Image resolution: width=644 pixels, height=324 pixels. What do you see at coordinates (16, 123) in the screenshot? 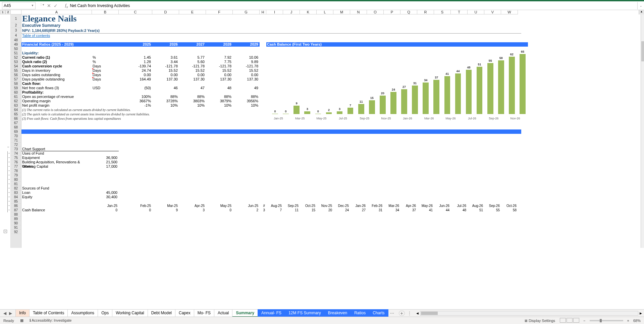
I see `row-header: 67` at bounding box center [16, 123].